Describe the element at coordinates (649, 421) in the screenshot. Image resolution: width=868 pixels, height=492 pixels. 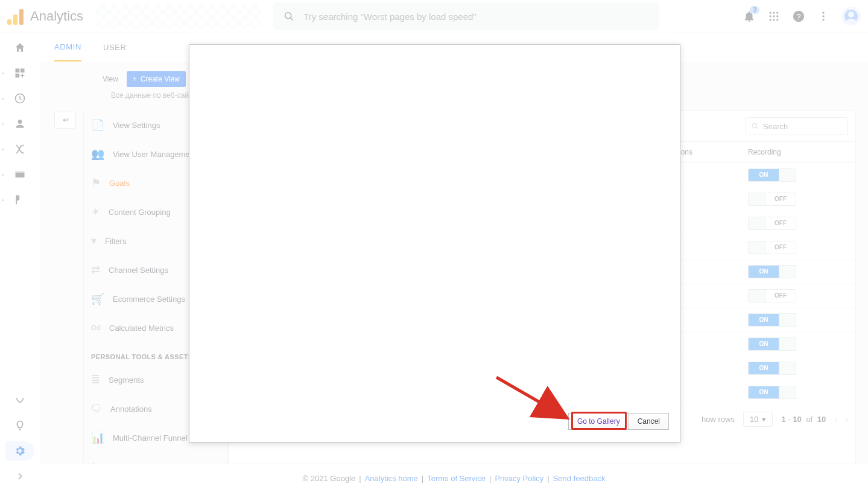
I see `cancel-button: Cancel` at that location.